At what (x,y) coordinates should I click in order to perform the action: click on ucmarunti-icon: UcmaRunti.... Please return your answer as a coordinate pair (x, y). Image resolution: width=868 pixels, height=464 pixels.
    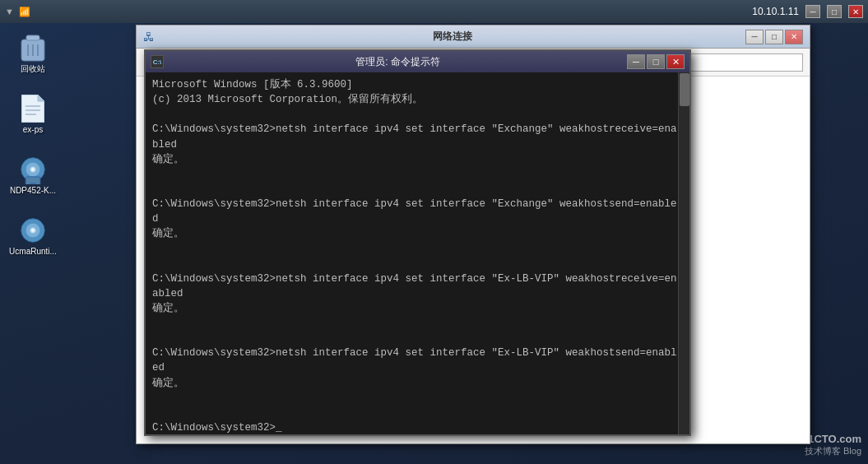
    Looking at the image, I should click on (33, 237).